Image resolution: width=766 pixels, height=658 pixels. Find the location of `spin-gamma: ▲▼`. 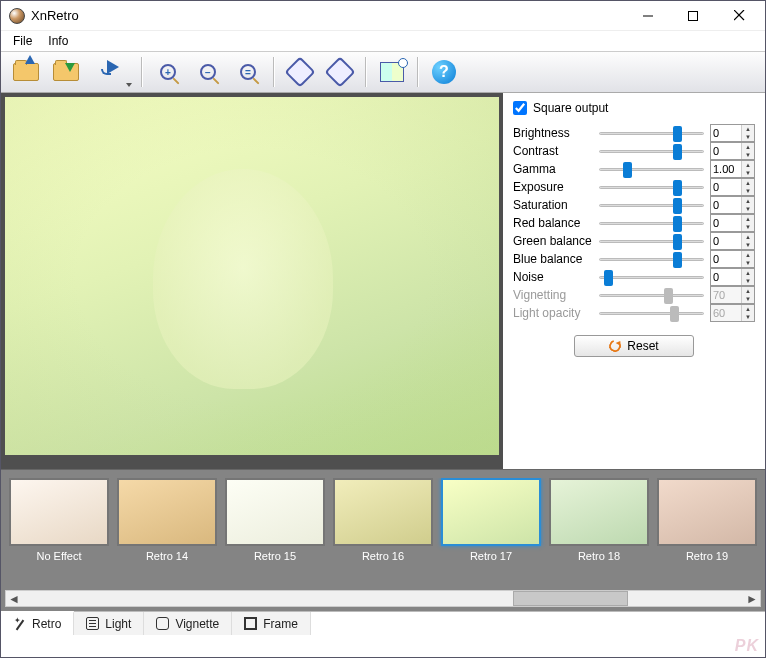

spin-gamma: ▲▼ is located at coordinates (732, 169).